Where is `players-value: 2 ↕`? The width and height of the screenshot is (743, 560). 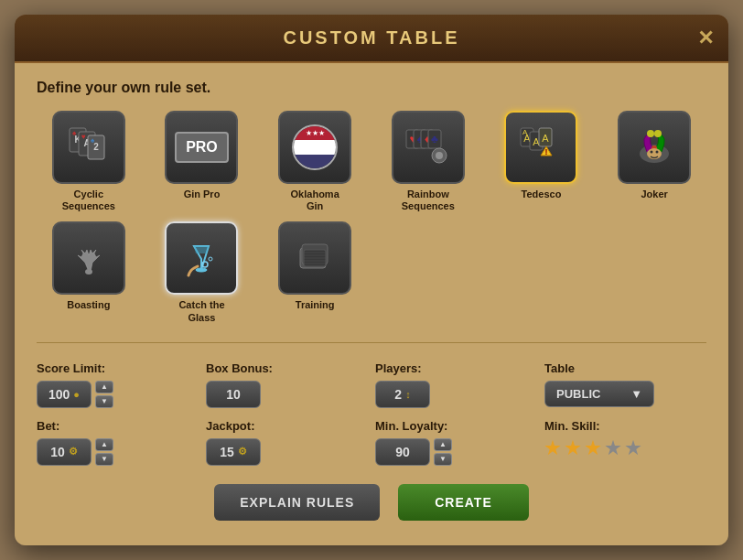
players-value: 2 ↕ is located at coordinates (403, 394).